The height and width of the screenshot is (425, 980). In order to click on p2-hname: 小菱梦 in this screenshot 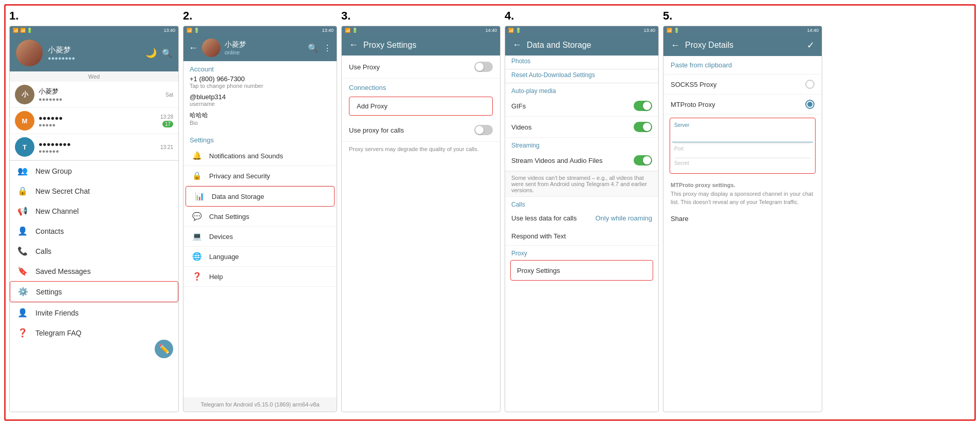, I will do `click(264, 45)`.